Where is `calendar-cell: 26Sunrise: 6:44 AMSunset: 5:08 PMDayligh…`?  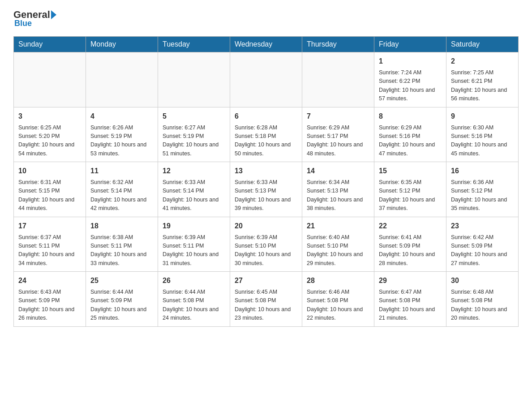 calendar-cell: 26Sunrise: 6:44 AMSunset: 5:08 PMDayligh… is located at coordinates (194, 299).